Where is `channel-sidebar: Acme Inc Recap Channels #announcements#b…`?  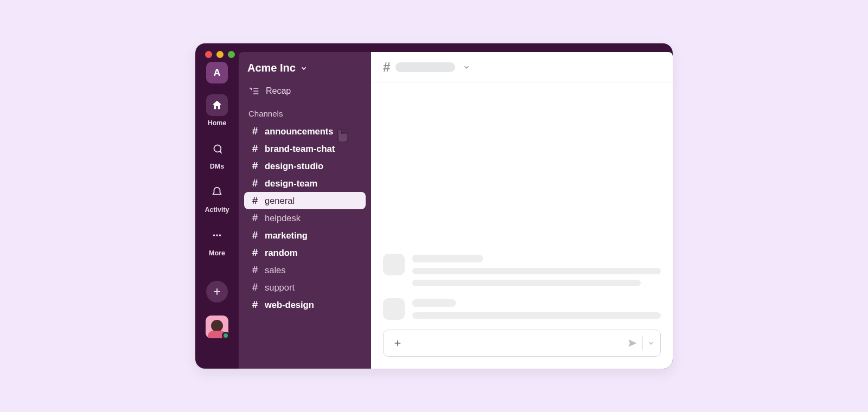 channel-sidebar: Acme Inc Recap Channels #announcements#b… is located at coordinates (305, 210).